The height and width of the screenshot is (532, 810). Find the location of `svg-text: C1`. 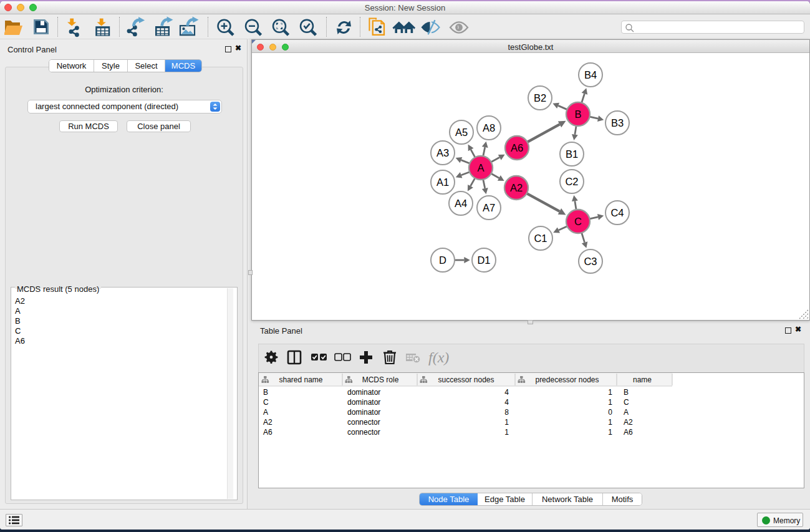

svg-text: C1 is located at coordinates (540, 238).